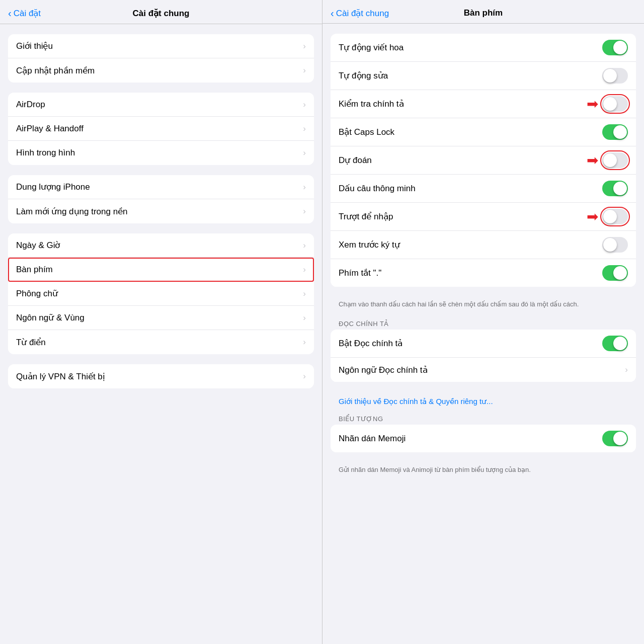  Describe the element at coordinates (304, 318) in the screenshot. I see `chevron-ngon-ngu-icon: ›` at that location.